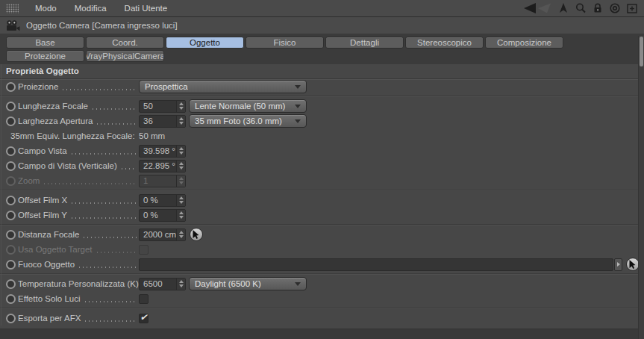  What do you see at coordinates (12, 9) in the screenshot?
I see `panel-drag-handle-icon` at bounding box center [12, 9].